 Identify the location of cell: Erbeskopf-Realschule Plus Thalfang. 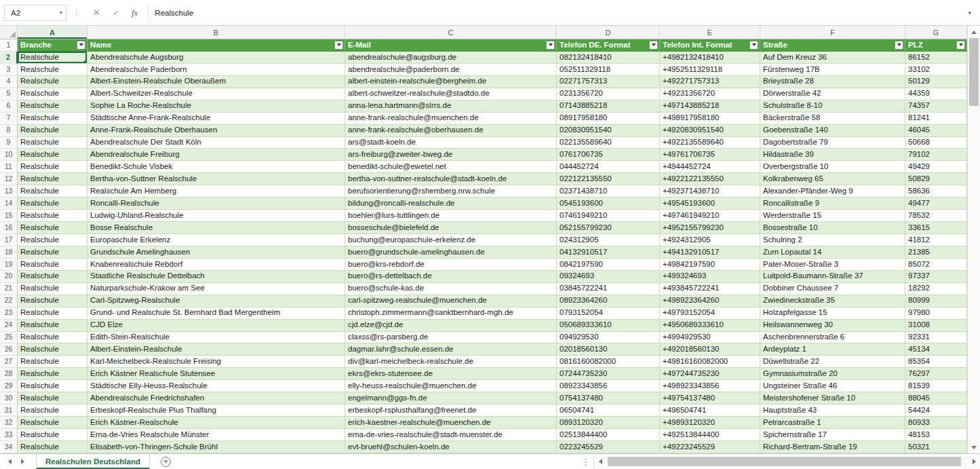
(216, 411).